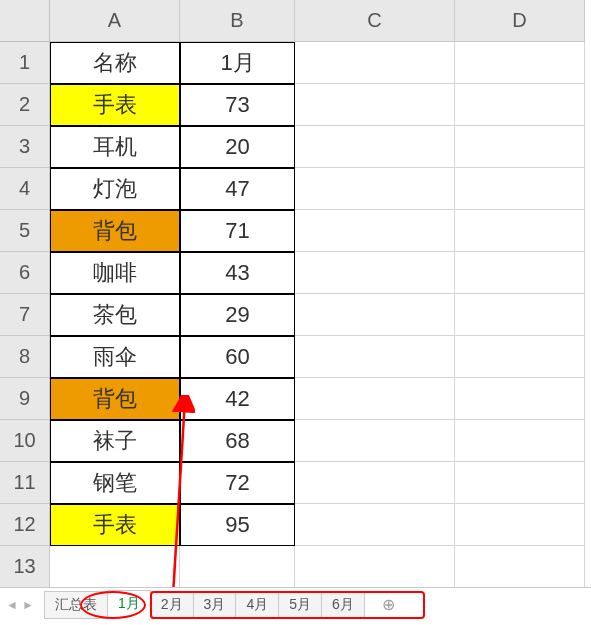  Describe the element at coordinates (375, 483) in the screenshot. I see `cell-c11` at that location.